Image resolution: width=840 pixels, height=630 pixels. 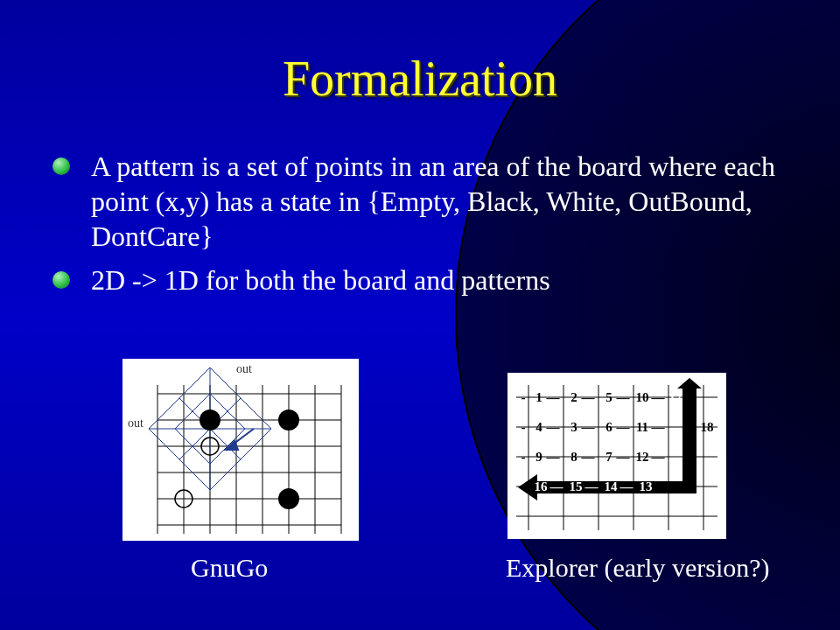 I want to click on svg-text: 12, so click(x=642, y=457).